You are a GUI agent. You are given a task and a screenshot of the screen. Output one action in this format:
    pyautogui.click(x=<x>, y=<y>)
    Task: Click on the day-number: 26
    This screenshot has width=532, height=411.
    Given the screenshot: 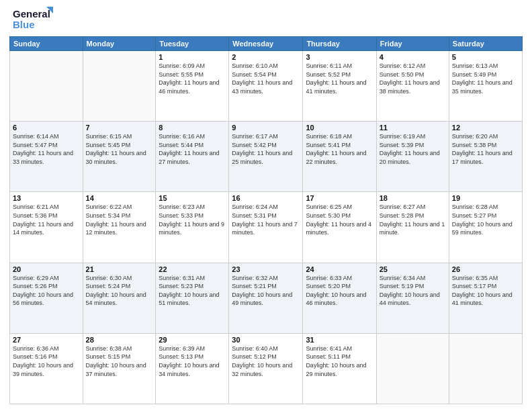 What is the action you would take?
    pyautogui.click(x=486, y=269)
    